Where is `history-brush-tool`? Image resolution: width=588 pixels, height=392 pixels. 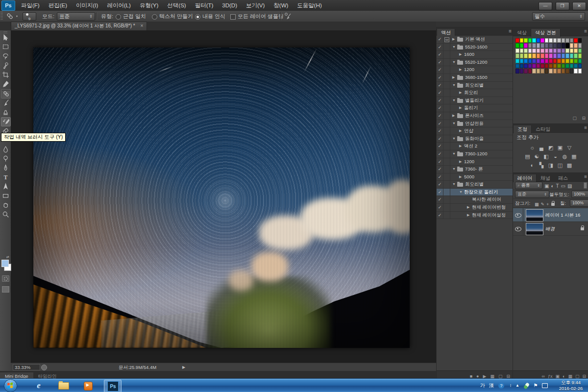
history-brush-tool is located at coordinates (6, 122).